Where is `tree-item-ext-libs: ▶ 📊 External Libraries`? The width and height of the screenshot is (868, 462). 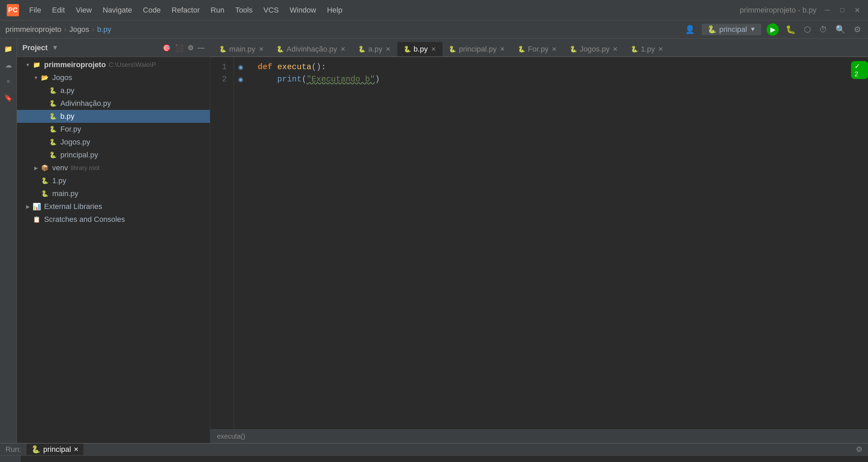
tree-item-ext-libs: ▶ 📊 External Libraries is located at coordinates (113, 207).